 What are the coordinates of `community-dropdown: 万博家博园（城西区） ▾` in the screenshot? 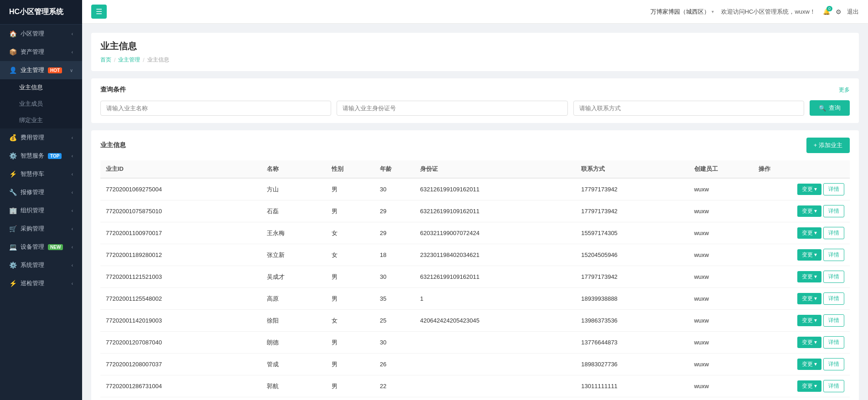 It's located at (682, 12).